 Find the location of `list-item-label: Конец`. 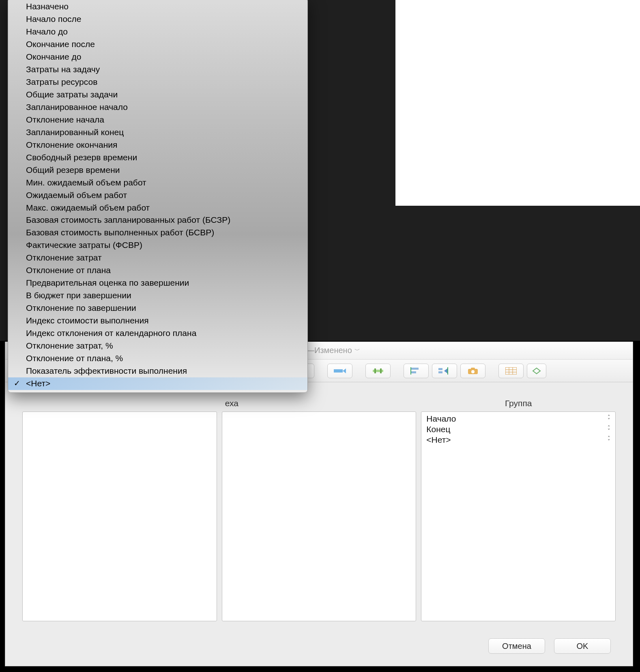

list-item-label: Конец is located at coordinates (438, 429).